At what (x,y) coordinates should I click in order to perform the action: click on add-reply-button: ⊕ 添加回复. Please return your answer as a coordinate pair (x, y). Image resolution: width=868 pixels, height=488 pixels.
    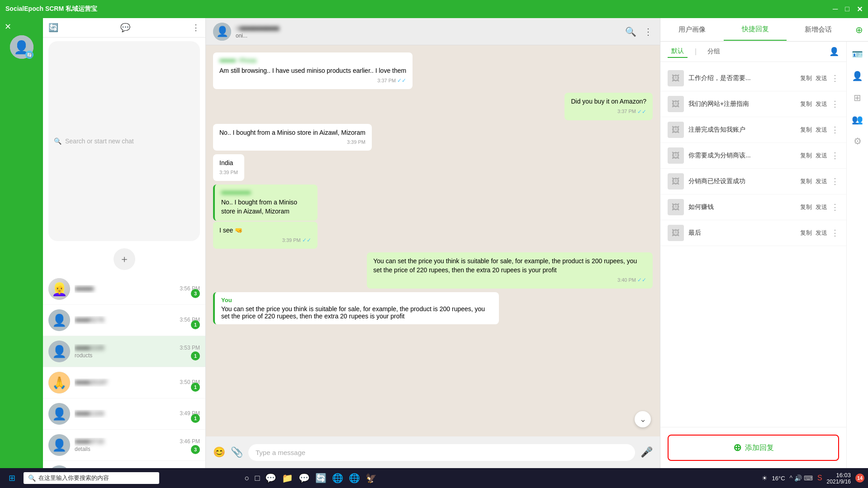
    Looking at the image, I should click on (754, 448).